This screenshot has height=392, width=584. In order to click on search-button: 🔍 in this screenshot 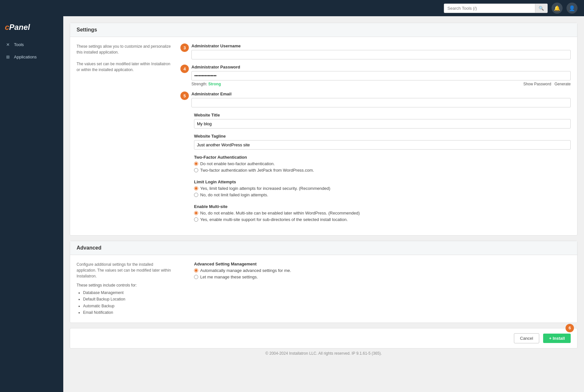, I will do `click(541, 8)`.